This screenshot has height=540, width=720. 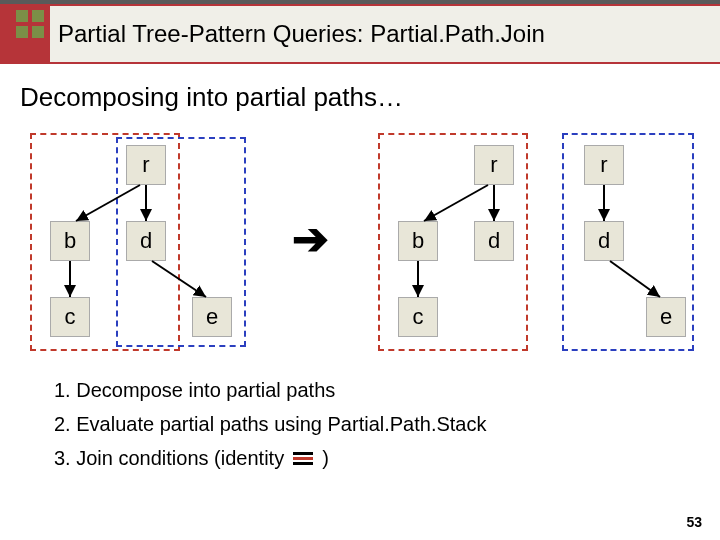 What do you see at coordinates (212, 317) in the screenshot?
I see `node-e-left: e` at bounding box center [212, 317].